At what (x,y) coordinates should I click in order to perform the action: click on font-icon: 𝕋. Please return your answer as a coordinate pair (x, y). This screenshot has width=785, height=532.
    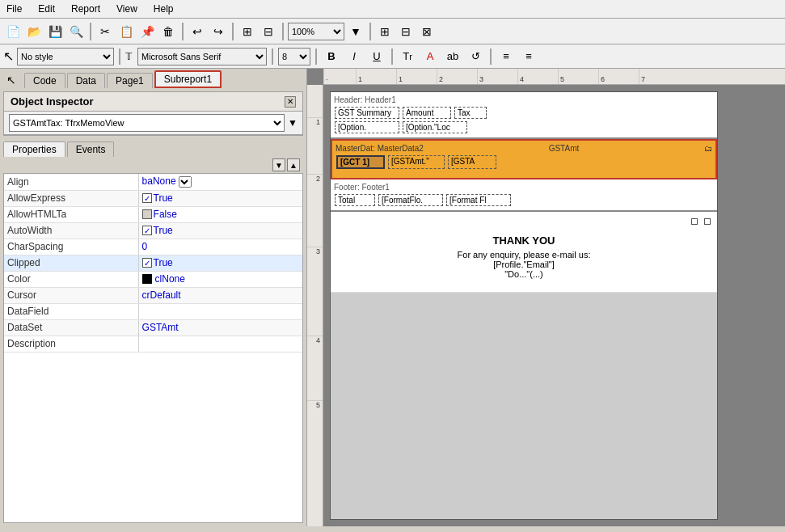
    Looking at the image, I should click on (129, 57).